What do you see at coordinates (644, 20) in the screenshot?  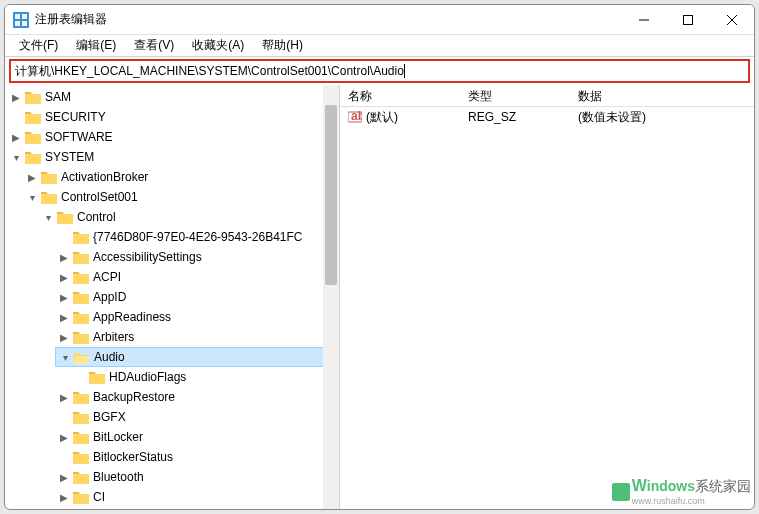 I see `minimize-button` at bounding box center [644, 20].